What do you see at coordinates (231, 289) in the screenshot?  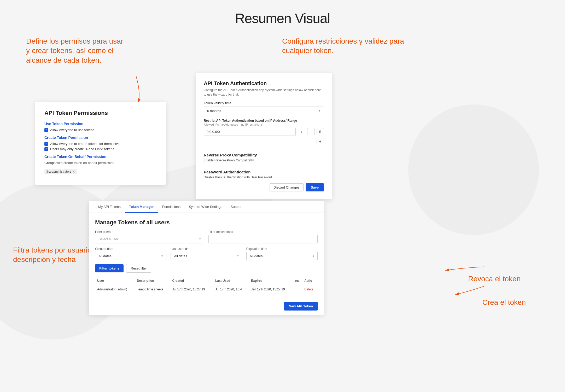 I see `cell-last-used: Jul 17th 2020, 16:4` at bounding box center [231, 289].